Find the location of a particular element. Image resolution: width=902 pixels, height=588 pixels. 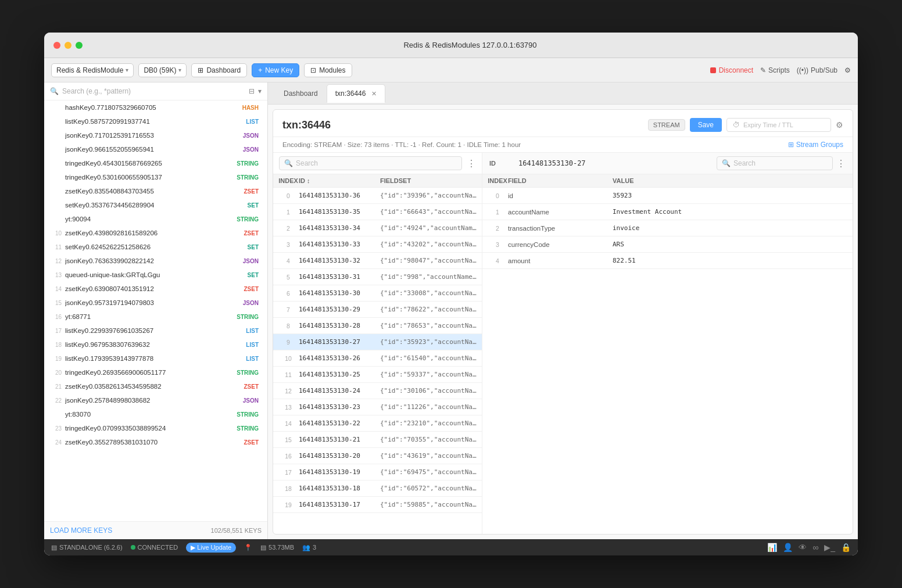

modules-button: ⊡ Modules is located at coordinates (328, 70).